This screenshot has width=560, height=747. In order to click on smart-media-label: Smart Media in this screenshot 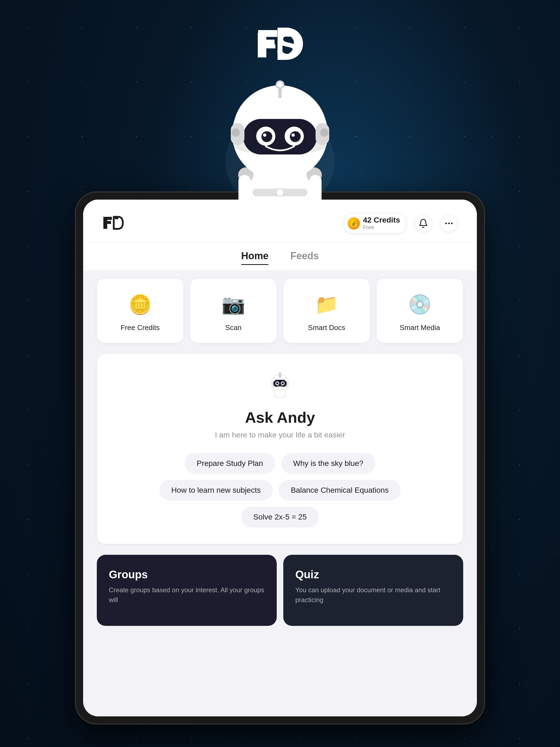, I will do `click(420, 328)`.